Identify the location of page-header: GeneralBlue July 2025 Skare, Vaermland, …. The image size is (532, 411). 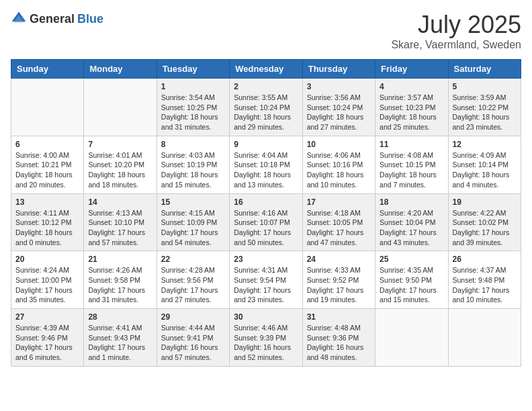
(266, 31).